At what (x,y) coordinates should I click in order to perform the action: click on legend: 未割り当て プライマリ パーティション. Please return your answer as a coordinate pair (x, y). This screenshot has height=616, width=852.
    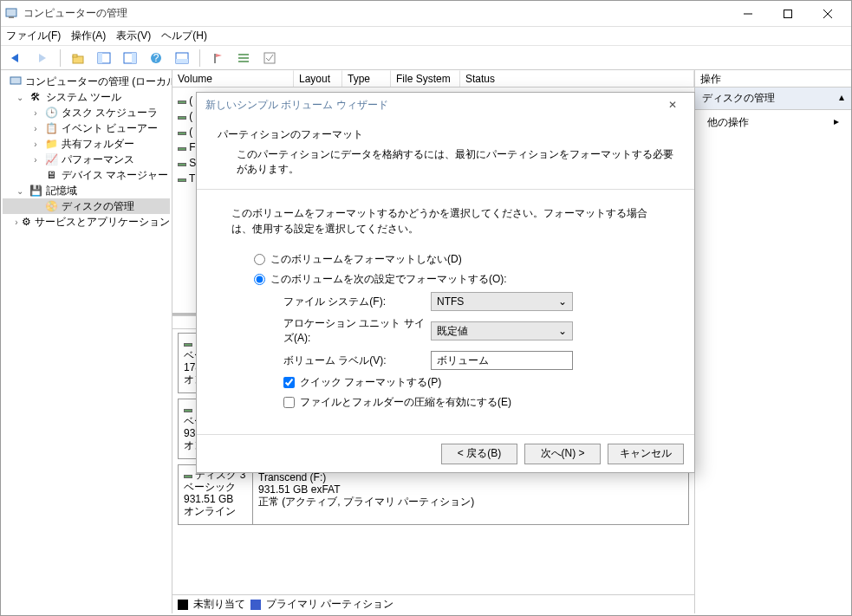
    Looking at the image, I should click on (433, 604).